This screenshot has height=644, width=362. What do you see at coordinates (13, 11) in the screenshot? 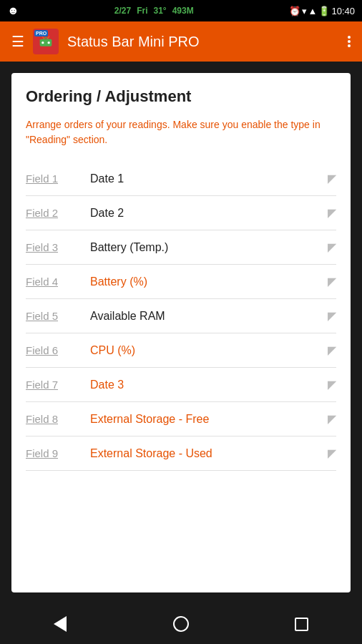
I see `android-icon: ☻` at bounding box center [13, 11].